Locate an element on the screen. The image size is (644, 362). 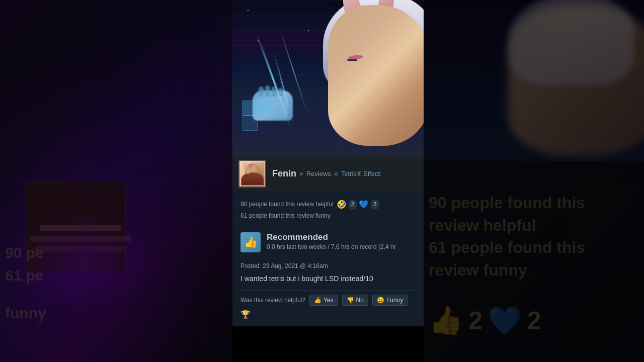
review-content: I wanted tetris but i bought LSD instead… is located at coordinates (328, 279).